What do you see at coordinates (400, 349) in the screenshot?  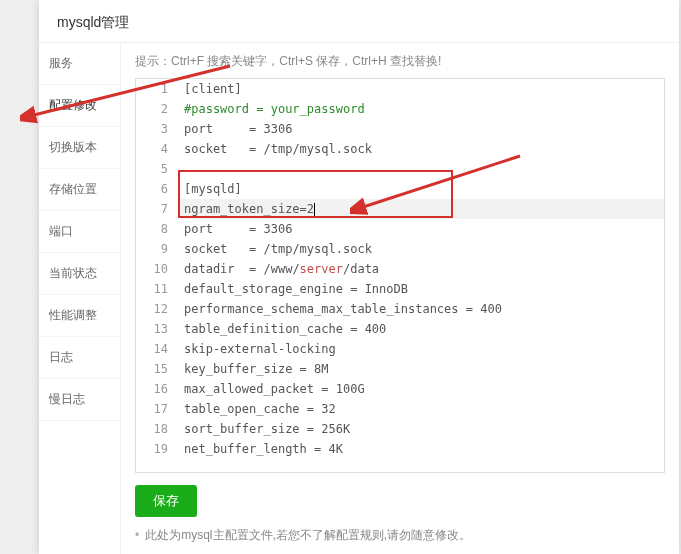 I see `code-line: 14skip-external-locking` at bounding box center [400, 349].